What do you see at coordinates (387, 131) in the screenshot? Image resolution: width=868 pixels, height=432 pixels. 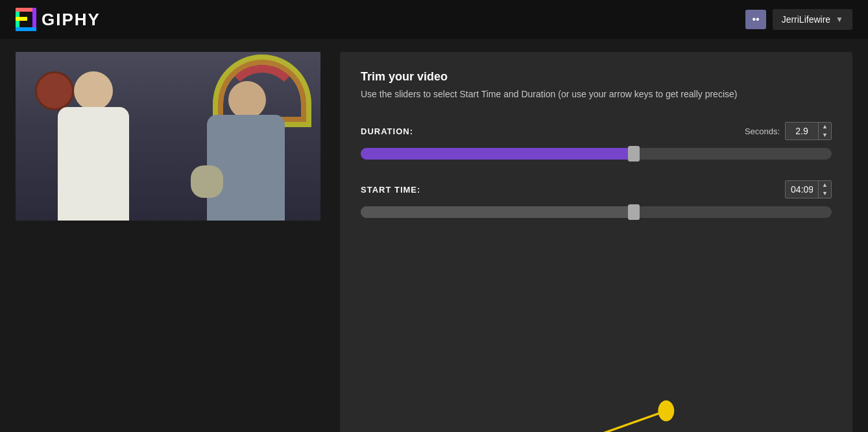 I see `duration-label: DURATION:` at bounding box center [387, 131].